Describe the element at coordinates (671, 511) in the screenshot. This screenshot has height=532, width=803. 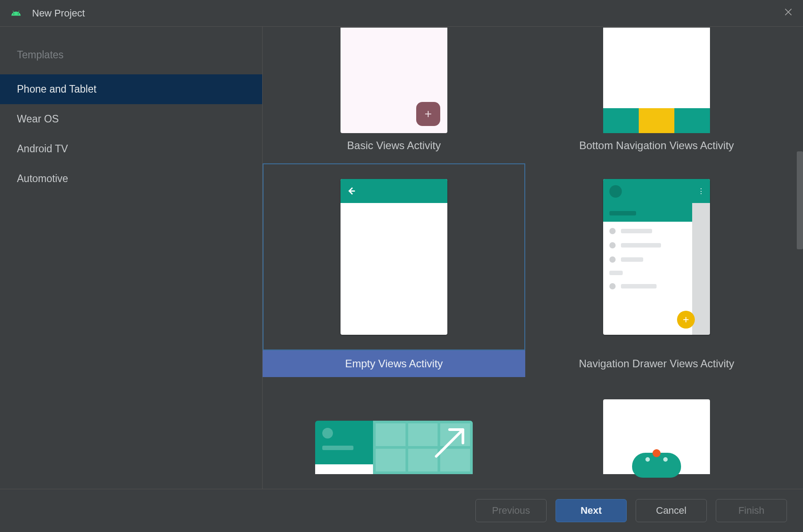
I see `cancel-button: Cancel` at that location.